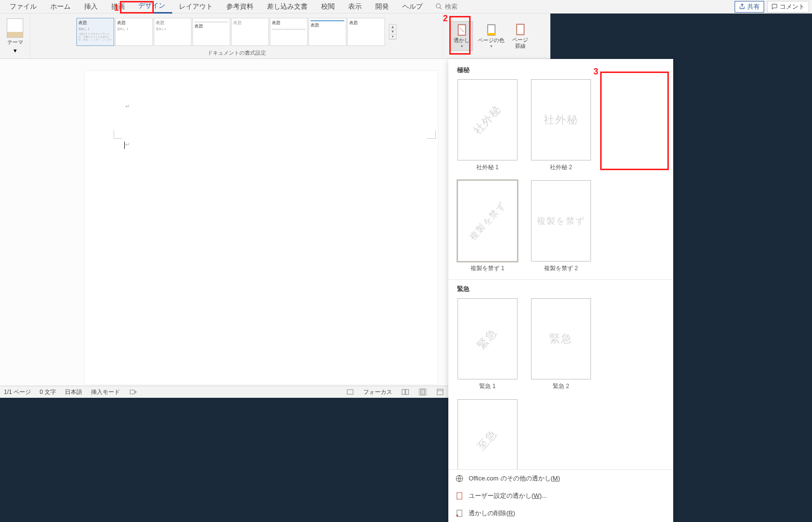  What do you see at coordinates (378, 392) in the screenshot?
I see `status-focus: フォーカス` at bounding box center [378, 392].